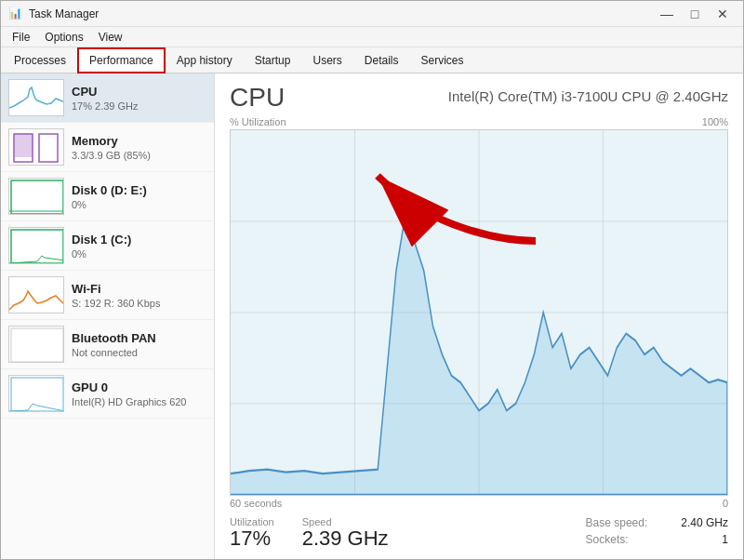  What do you see at coordinates (695, 14) in the screenshot?
I see `maximize-button: □` at bounding box center [695, 14].